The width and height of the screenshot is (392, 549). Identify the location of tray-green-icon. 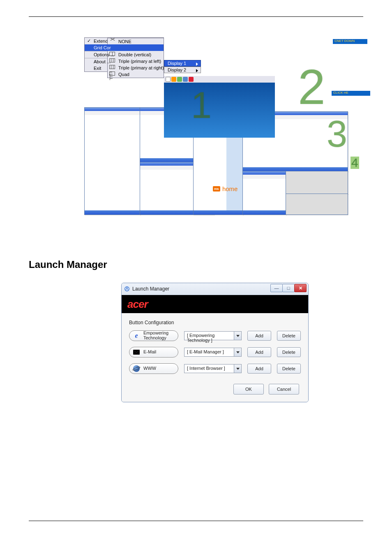
(180, 79).